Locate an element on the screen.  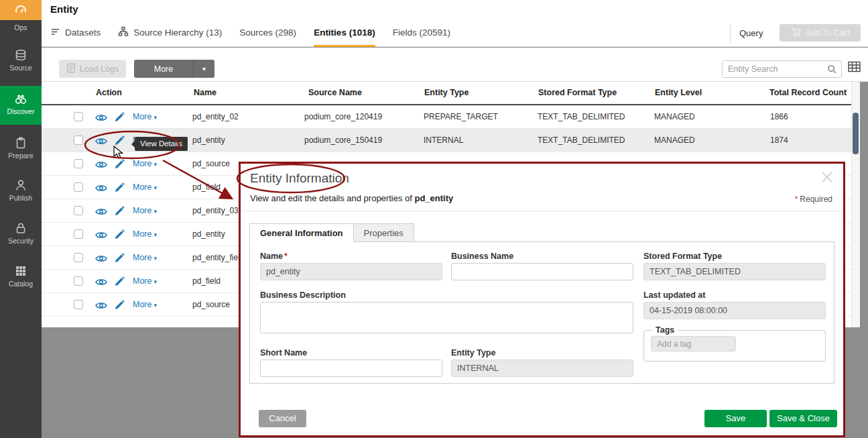
scrollbar-thumb is located at coordinates (855, 133).